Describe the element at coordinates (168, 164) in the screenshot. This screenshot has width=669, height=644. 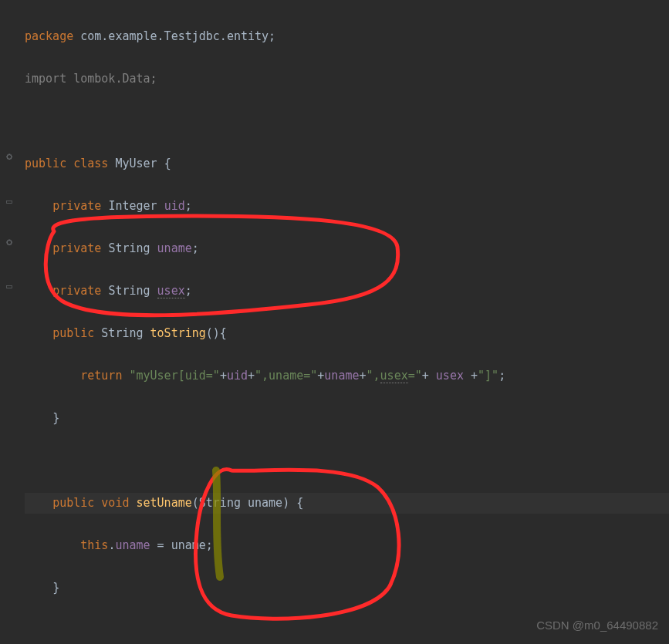
I see `brace: {` at that location.